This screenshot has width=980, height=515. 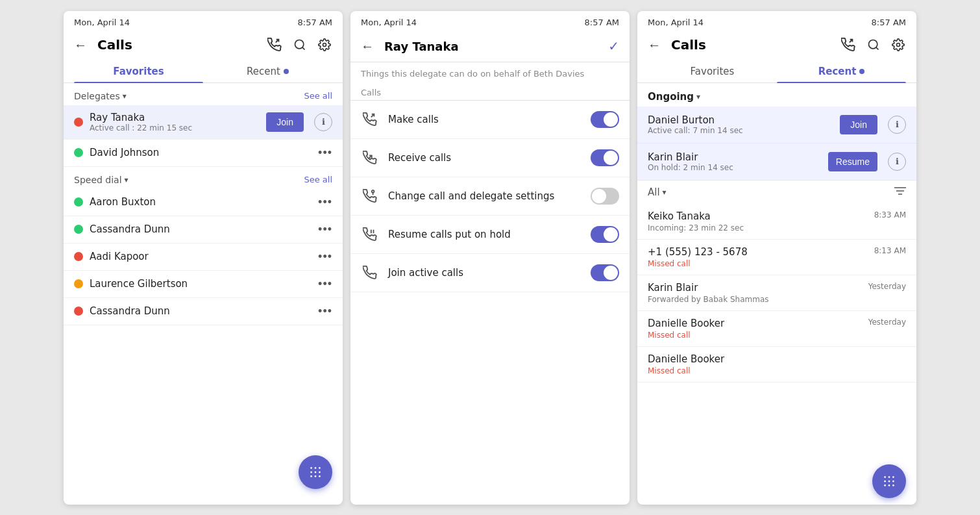 What do you see at coordinates (139, 71) in the screenshot?
I see `tab-favorites-1: Favorites` at bounding box center [139, 71].